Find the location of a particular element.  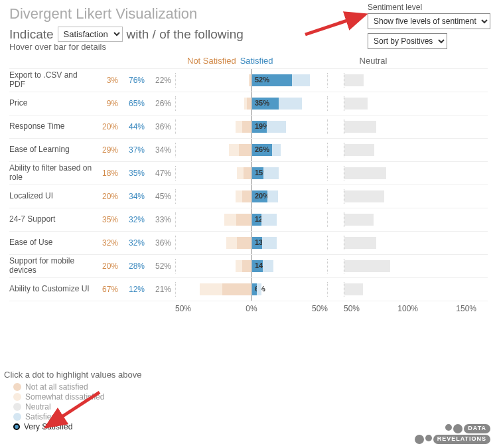

table-row: Support for mobile devices20%28%52%14% is located at coordinates (248, 267).